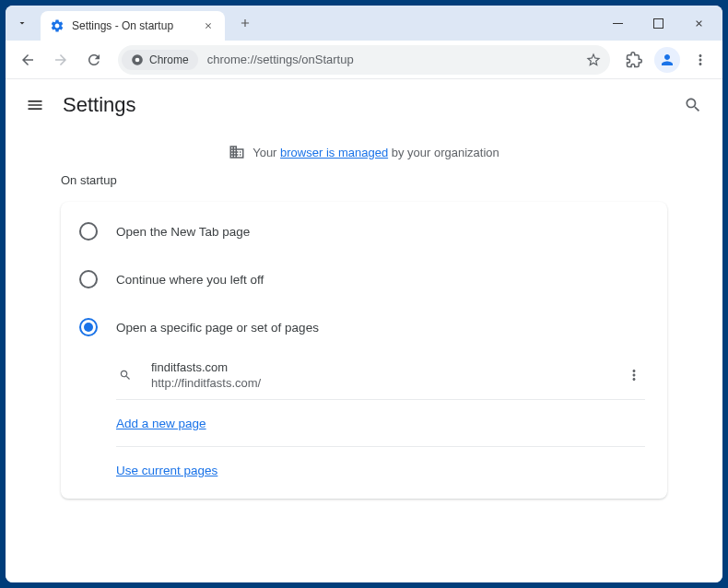 The height and width of the screenshot is (588, 728). What do you see at coordinates (364, 105) in the screenshot?
I see `settings-header: Settings` at bounding box center [364, 105].